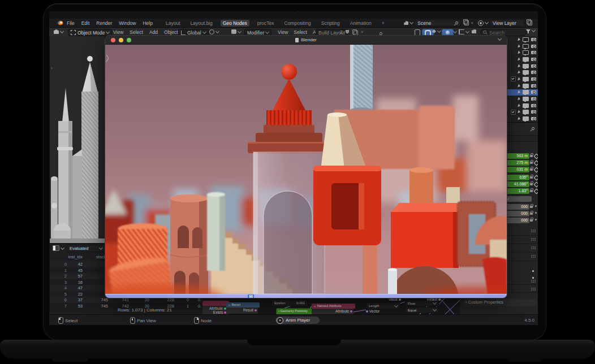 This screenshot has height=364, width=595. I want to click on viewport-menu-select: Select, so click(136, 32).